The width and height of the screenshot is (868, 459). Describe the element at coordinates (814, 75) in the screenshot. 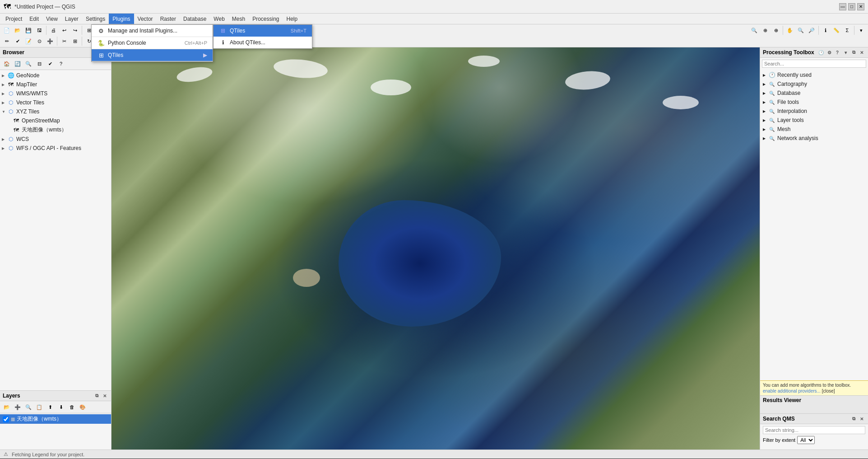

I see `toolbox-item-recently-used: ▶ 🕐 Recently used` at that location.